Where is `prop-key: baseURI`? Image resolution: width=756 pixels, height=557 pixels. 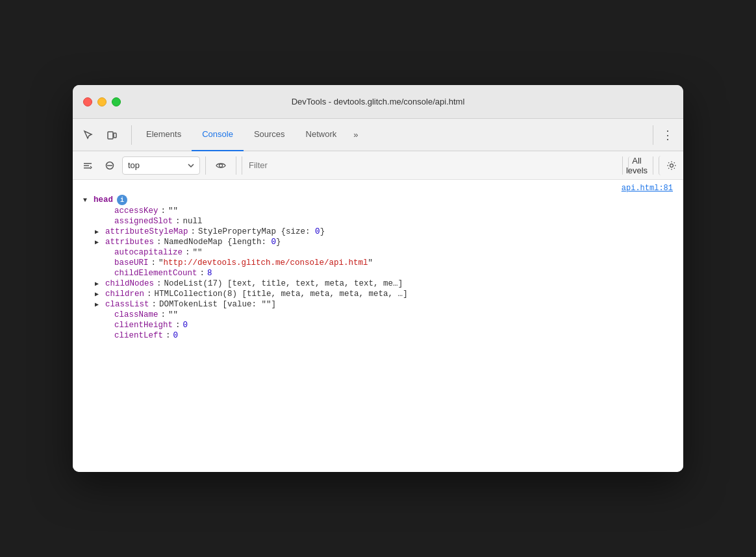 prop-key: baseURI is located at coordinates (131, 263).